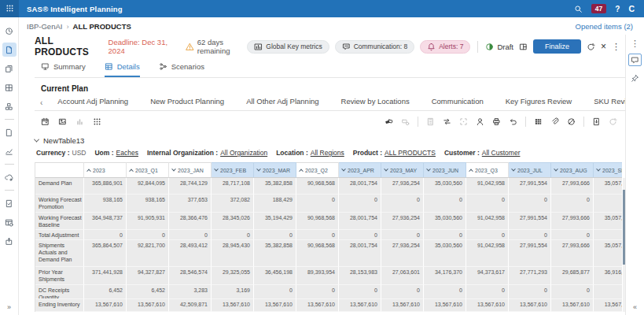 The image size is (644, 315). What do you see at coordinates (513, 121) in the screenshot?
I see `undo-button` at bounding box center [513, 121].